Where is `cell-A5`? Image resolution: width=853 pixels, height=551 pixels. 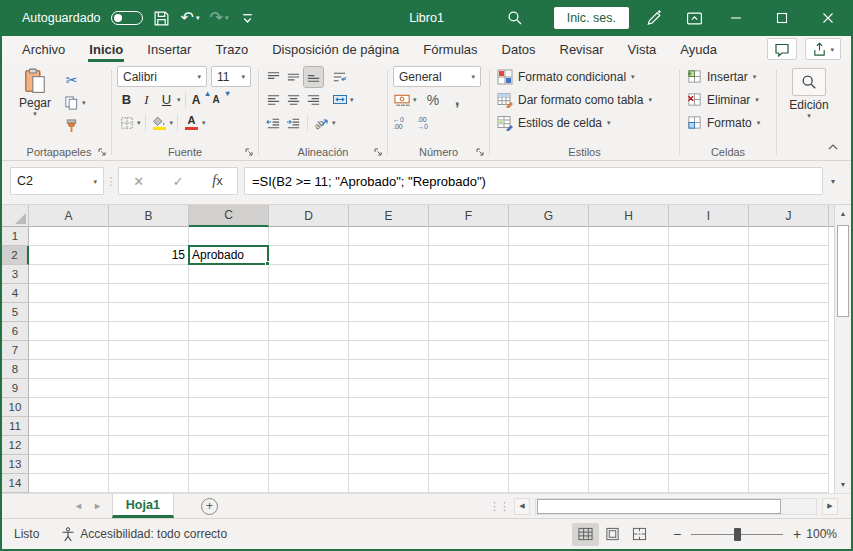 cell-A5 is located at coordinates (69, 312).